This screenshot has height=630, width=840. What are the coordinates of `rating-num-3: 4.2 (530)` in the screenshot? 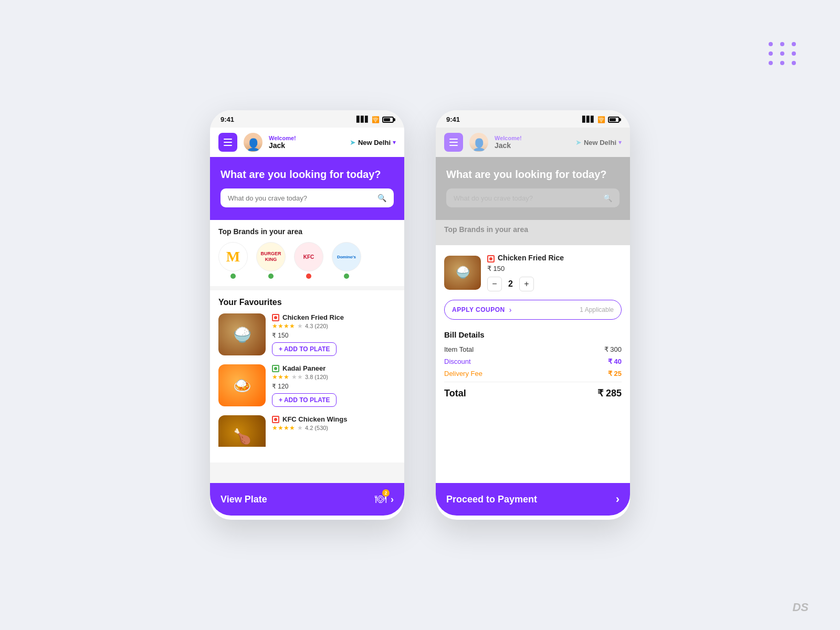 It's located at (317, 428).